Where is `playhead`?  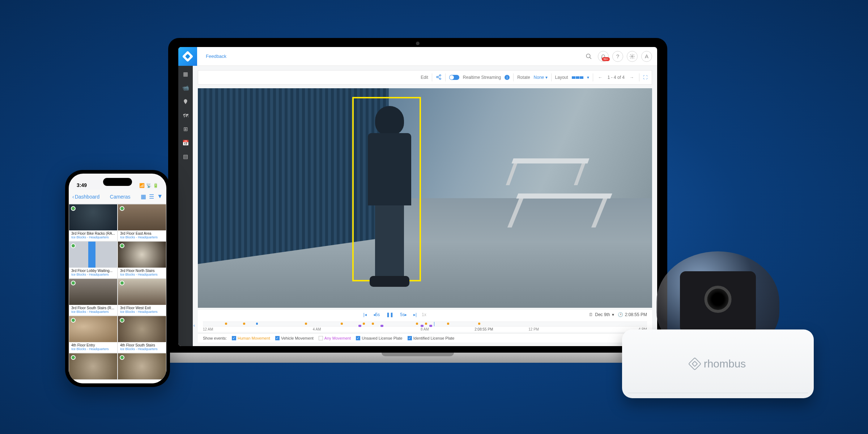 playhead is located at coordinates (434, 324).